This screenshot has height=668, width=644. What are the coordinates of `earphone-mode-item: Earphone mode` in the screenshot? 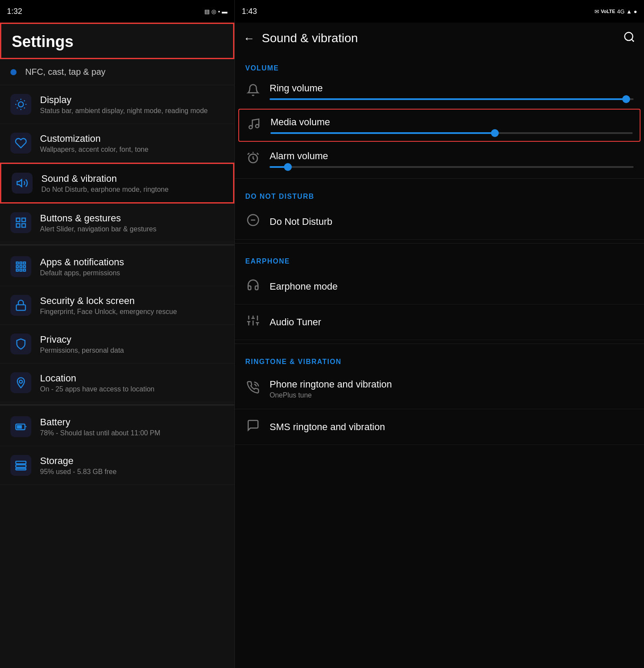 It's located at (439, 287).